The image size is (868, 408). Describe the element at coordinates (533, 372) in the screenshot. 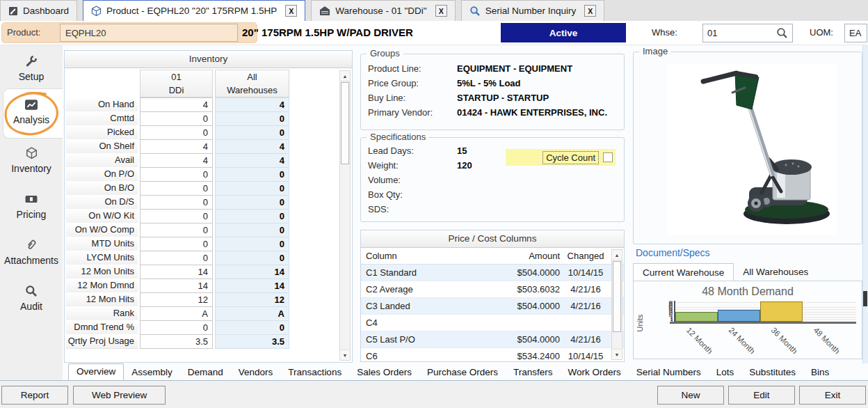

I see `bottom-tab: Transfers` at that location.